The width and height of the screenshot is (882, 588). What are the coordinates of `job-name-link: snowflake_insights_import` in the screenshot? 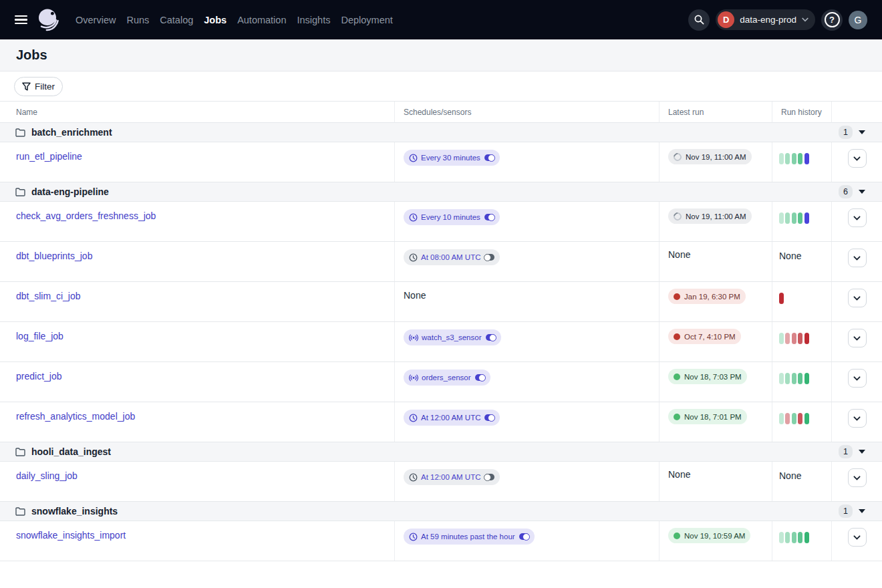 It's located at (71, 535).